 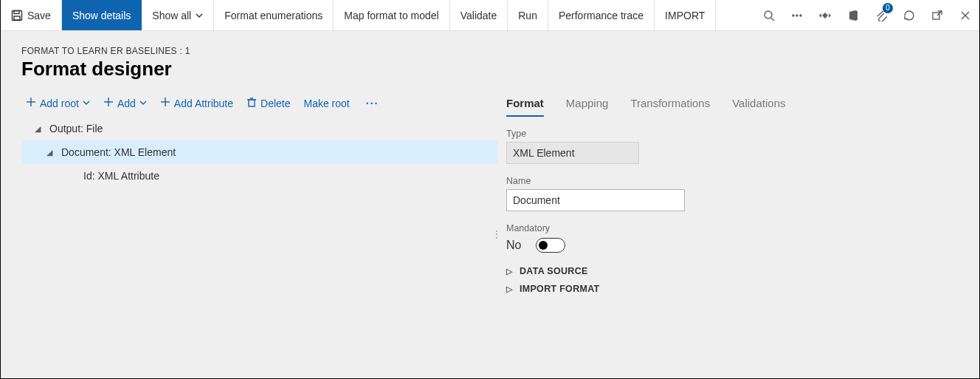 I want to click on search-icon, so click(x=769, y=16).